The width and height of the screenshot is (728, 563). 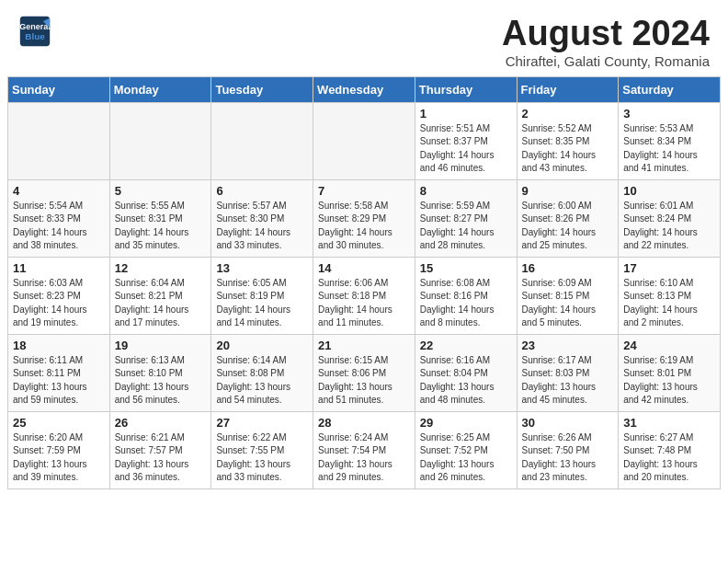 What do you see at coordinates (669, 226) in the screenshot?
I see `day-info: Sunrise: 6:01 AM Sunset: 8:24 PM Dayligh…` at bounding box center [669, 226].